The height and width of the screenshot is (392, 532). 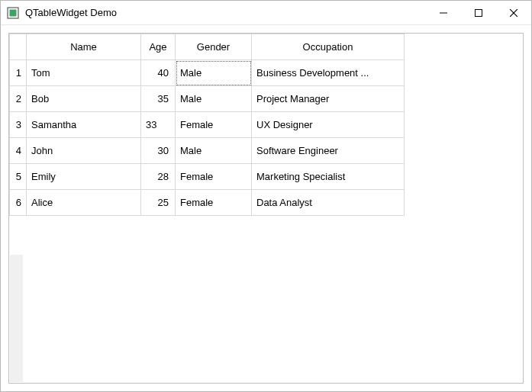 I want to click on row-header: 6, so click(x=18, y=203).